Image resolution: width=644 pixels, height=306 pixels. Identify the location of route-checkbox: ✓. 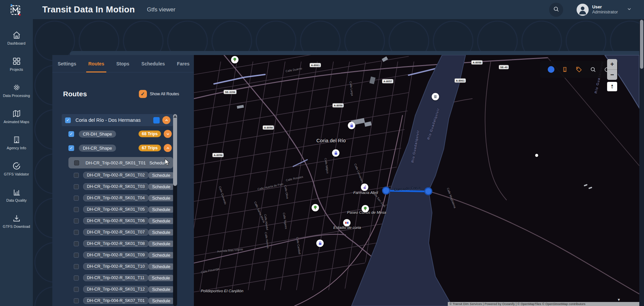
(68, 120).